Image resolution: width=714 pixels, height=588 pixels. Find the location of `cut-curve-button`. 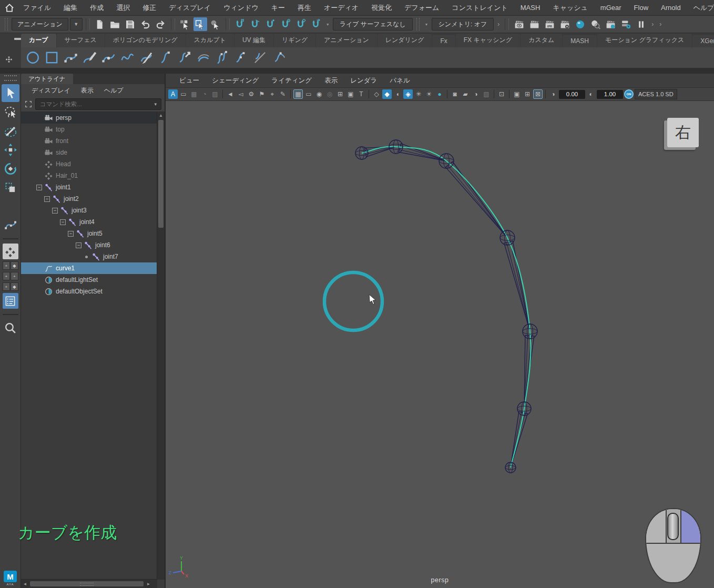

cut-curve-button is located at coordinates (146, 58).